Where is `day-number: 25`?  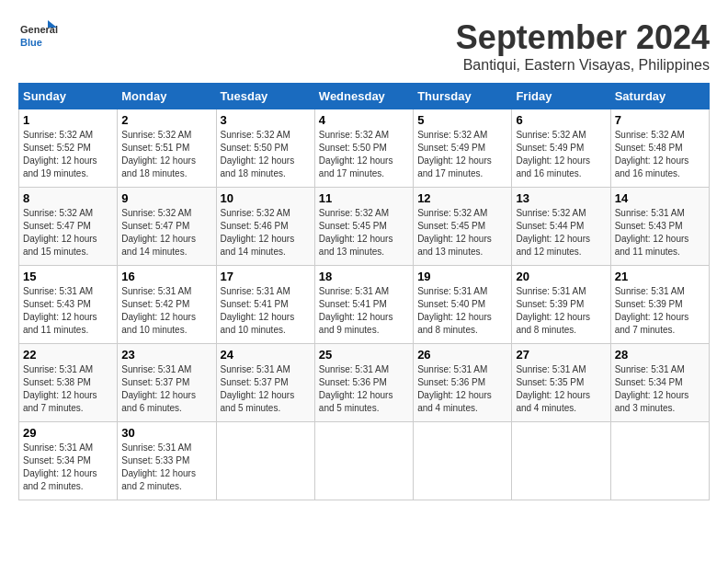
day-number: 25 is located at coordinates (364, 355).